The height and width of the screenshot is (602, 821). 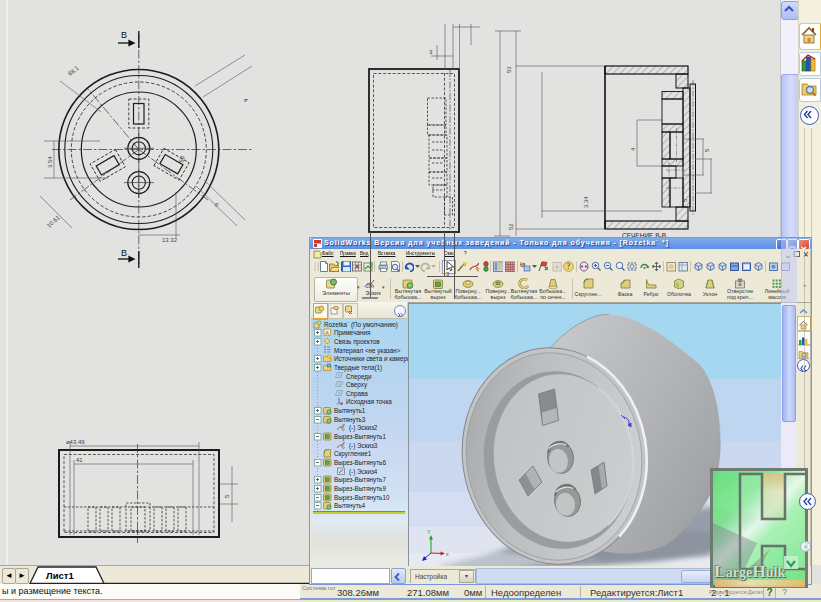 I want to click on svg-text: 3.54, so click(x=50, y=162).